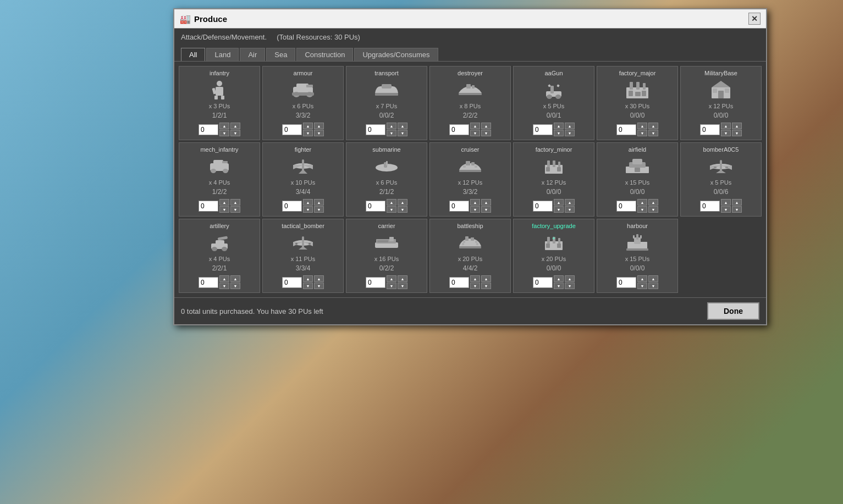 This screenshot has width=843, height=504. What do you see at coordinates (403, 133) in the screenshot?
I see `unit-fast-decrement-transport: ▼` at bounding box center [403, 133].